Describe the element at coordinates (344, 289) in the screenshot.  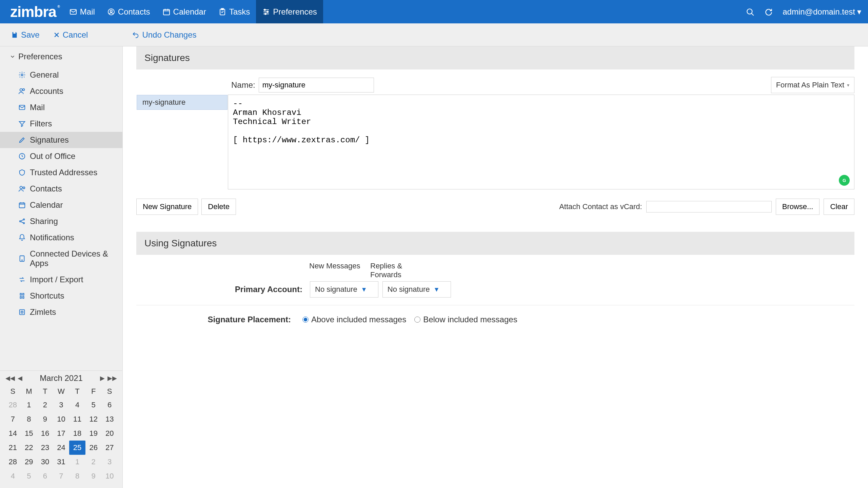
I see `primary-new-select: No signature ▾` at that location.